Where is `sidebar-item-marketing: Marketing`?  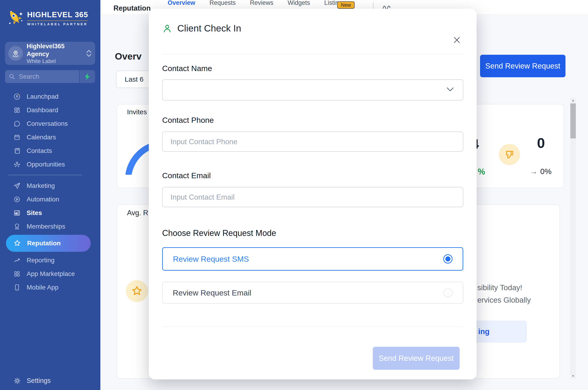 sidebar-item-marketing: Marketing is located at coordinates (50, 186).